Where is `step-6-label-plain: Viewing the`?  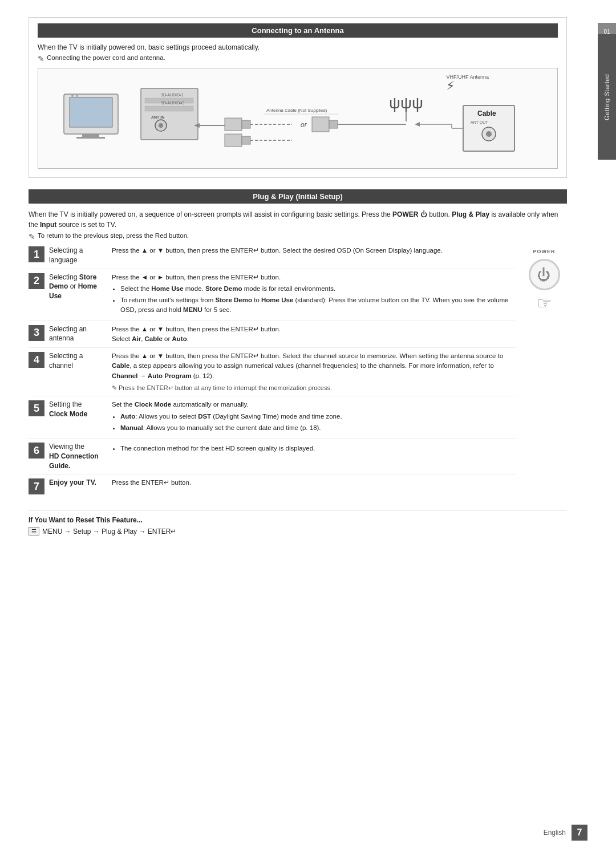
step-6-label-plain: Viewing the is located at coordinates (67, 447).